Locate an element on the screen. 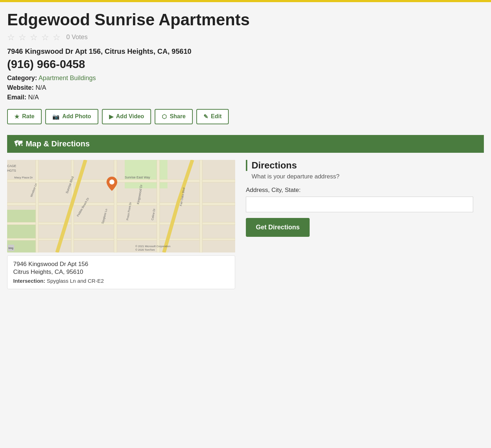 This screenshot has width=491, height=448. map-icon: 🗺 is located at coordinates (18, 144).